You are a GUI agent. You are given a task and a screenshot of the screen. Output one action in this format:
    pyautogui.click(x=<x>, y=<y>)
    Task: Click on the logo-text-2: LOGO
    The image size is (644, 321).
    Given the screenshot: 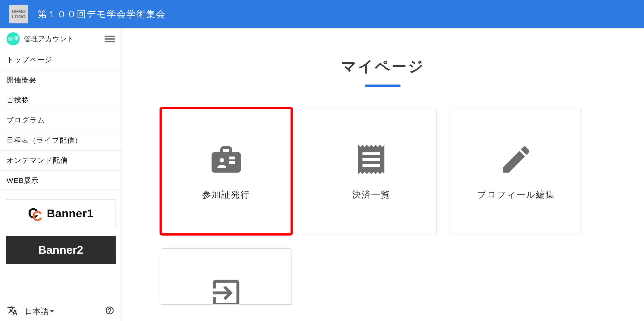 What is the action you would take?
    pyautogui.click(x=19, y=17)
    